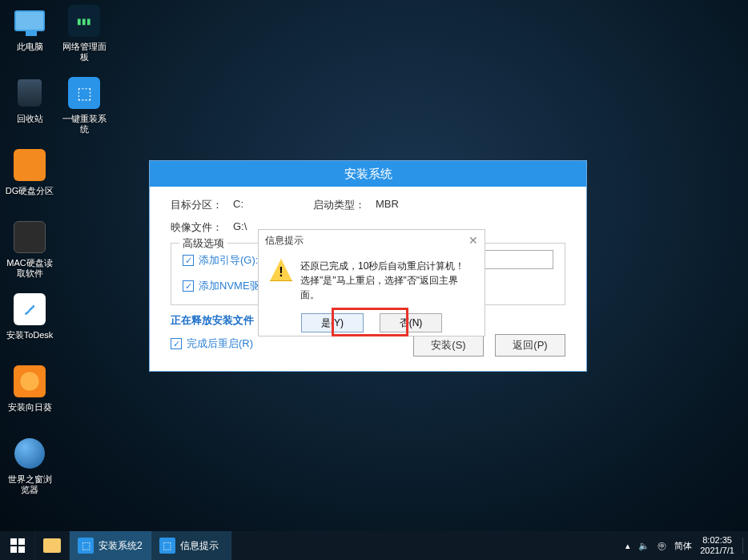 The height and width of the screenshot is (560, 748). I want to click on show-desktop-button, so click(743, 546).